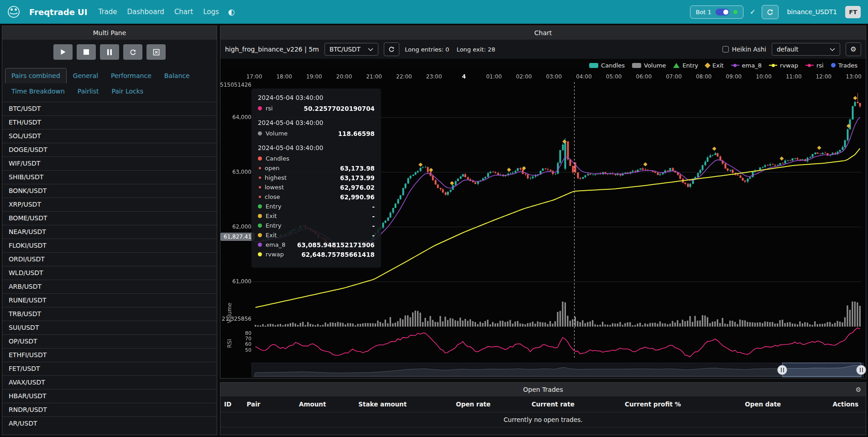 The width and height of the screenshot is (868, 437). I want to click on legend-item-ema-8: ema_8, so click(747, 66).